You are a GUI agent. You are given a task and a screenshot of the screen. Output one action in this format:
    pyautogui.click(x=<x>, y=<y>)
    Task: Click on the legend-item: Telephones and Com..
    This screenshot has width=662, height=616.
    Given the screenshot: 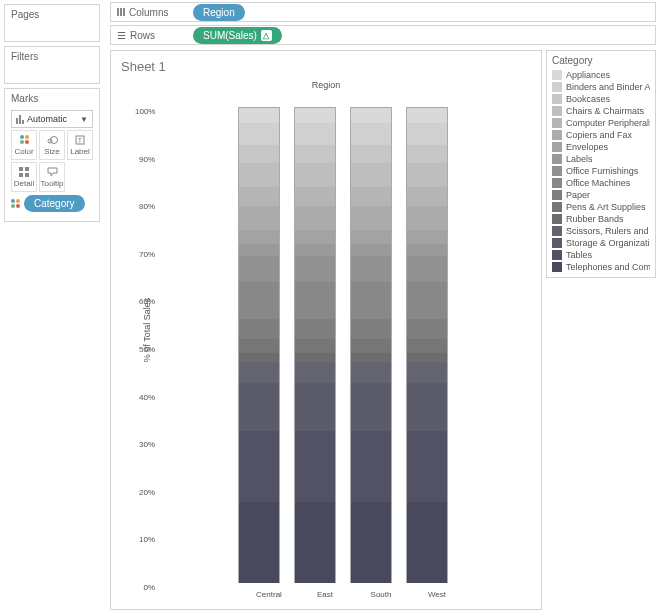 What is the action you would take?
    pyautogui.click(x=601, y=267)
    